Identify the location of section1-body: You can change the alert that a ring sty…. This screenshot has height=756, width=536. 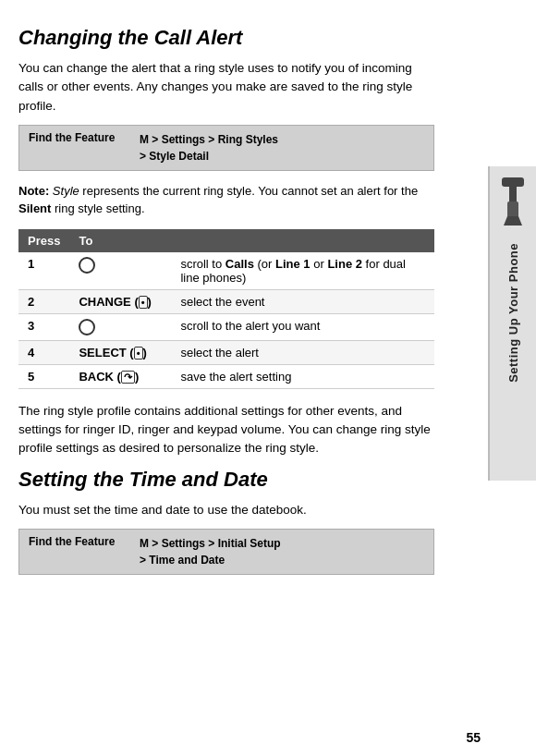
(226, 87).